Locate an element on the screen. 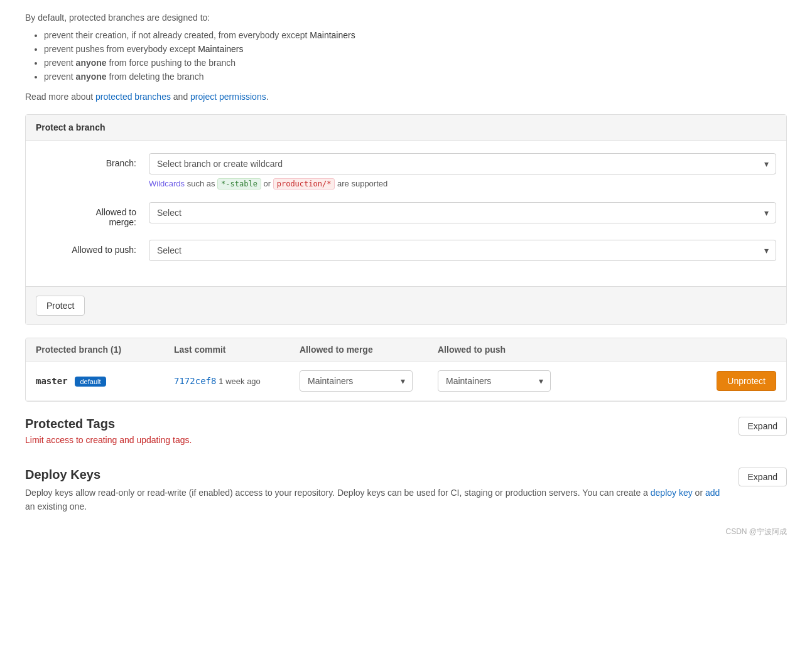 This screenshot has width=812, height=664. deploy-key-link: deploy key is located at coordinates (672, 493).